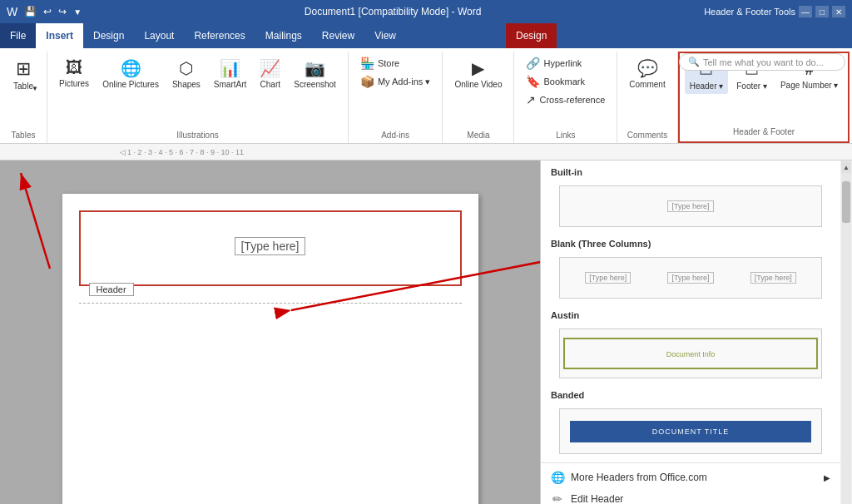 This screenshot has height=504, width=852. Describe the element at coordinates (315, 73) in the screenshot. I see `screenshot-button: 📷 Screenshot` at that location.